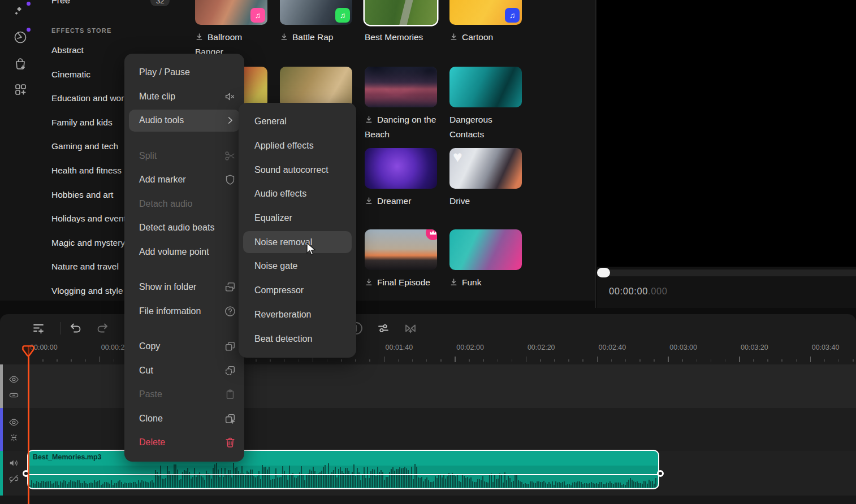  I want to click on submenu-item-general: General, so click(297, 122).